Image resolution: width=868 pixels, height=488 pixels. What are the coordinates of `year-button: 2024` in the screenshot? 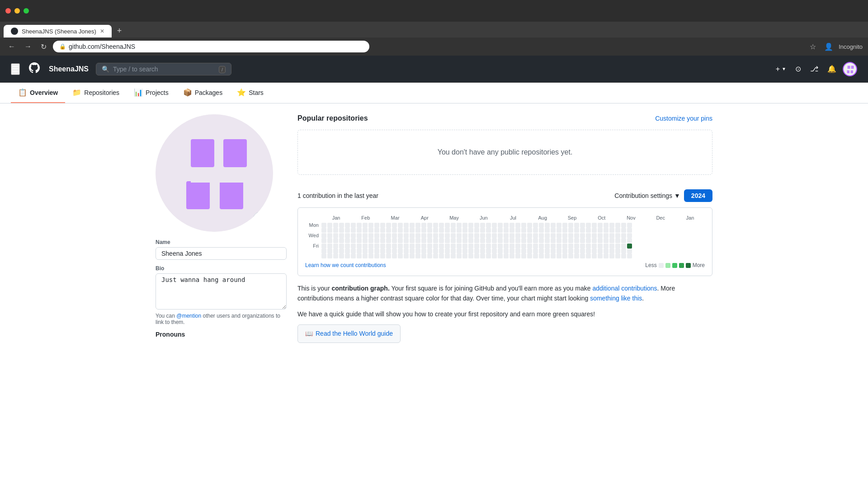 It's located at (698, 196).